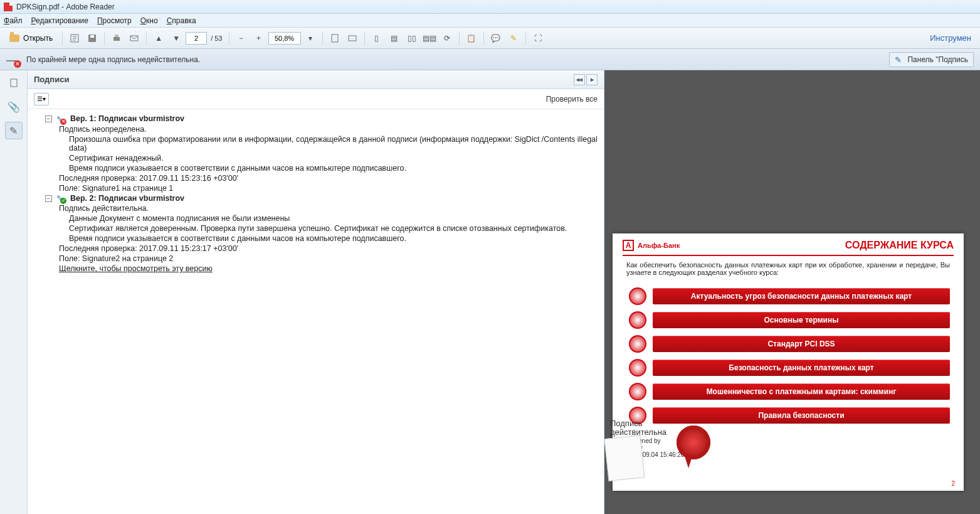 The image size is (980, 514). What do you see at coordinates (329, 259) in the screenshot?
I see `rev2-field: Поле: Signature2 на странице 2` at bounding box center [329, 259].